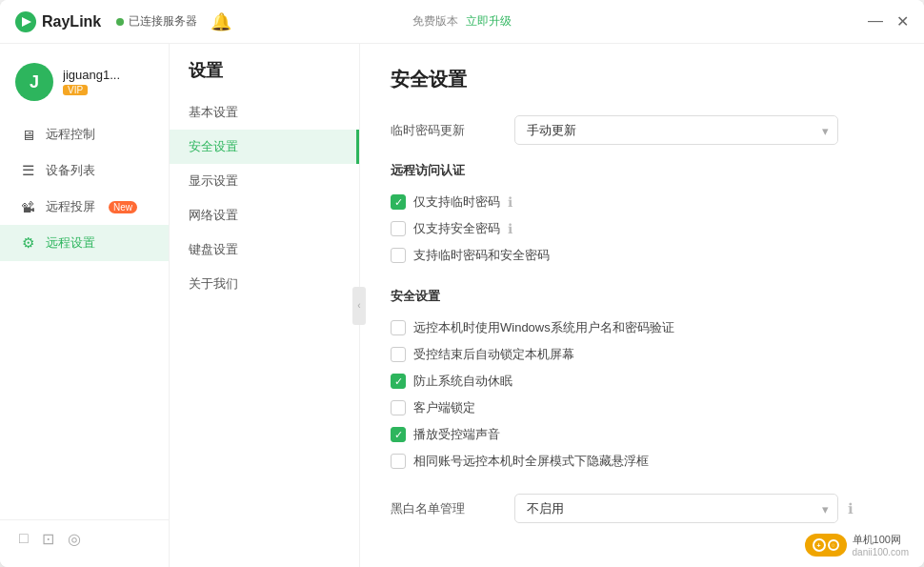  Describe the element at coordinates (265, 147) in the screenshot. I see `settings-nav-security: 安全设置` at that location.